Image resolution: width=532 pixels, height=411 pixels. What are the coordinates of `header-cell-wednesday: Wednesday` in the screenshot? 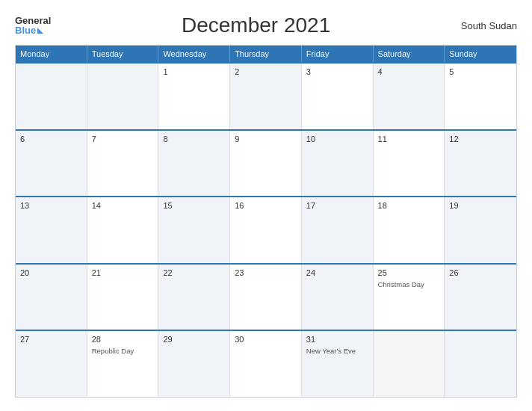 It's located at (194, 54).